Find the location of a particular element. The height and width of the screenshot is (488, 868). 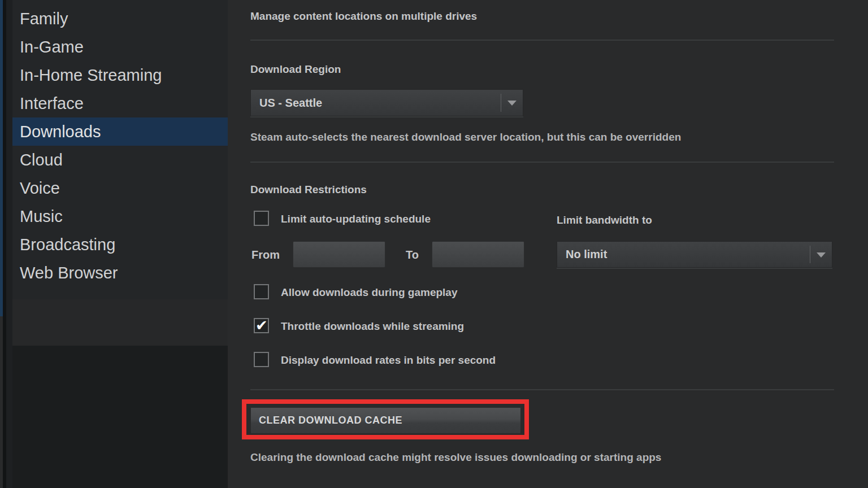

display-rates-bits-checkbox is located at coordinates (261, 359).